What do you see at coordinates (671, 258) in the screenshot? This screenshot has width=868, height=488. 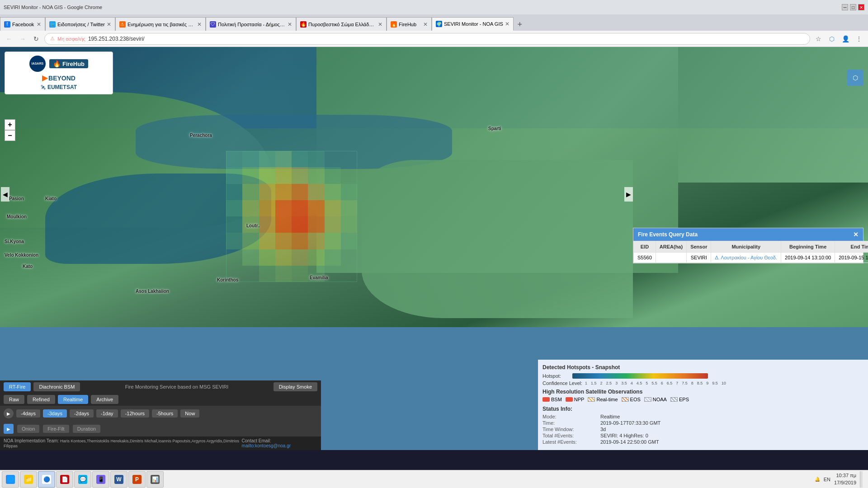 I see `cell-area` at bounding box center [671, 258].